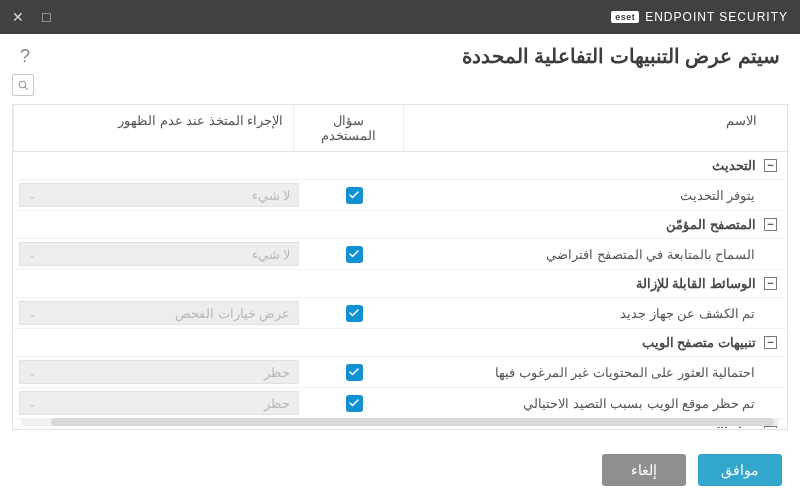 This screenshot has height=500, width=800. What do you see at coordinates (153, 128) in the screenshot?
I see `column-action: الإجراء المتخذ عند عدم الظهور` at bounding box center [153, 128].